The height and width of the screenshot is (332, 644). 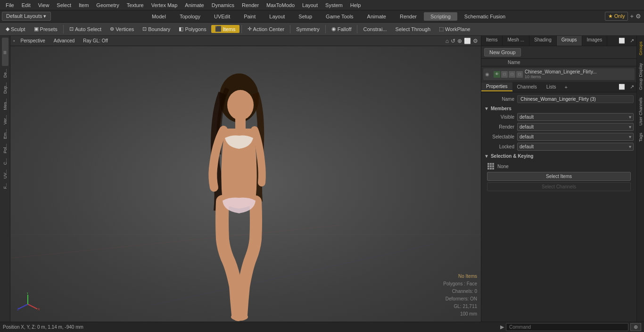 I want to click on menu-dynamics: Dynamics, so click(x=223, y=5).